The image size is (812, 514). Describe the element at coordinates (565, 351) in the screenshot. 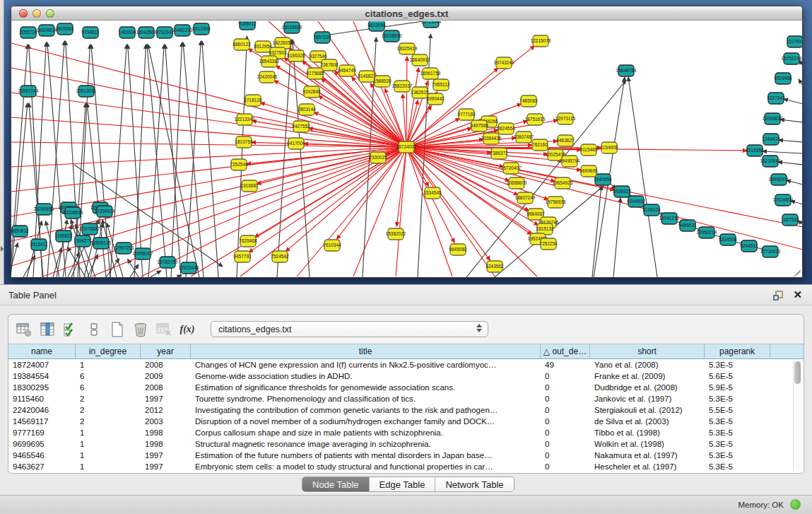

I see `column-header-out_de: △ out_de…` at that location.